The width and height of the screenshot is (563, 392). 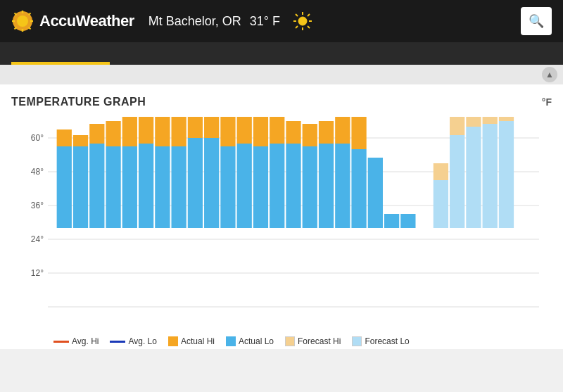 I want to click on header: AccuWeather Mt Bachelor, OR 31° F 🔍, so click(x=282, y=21).